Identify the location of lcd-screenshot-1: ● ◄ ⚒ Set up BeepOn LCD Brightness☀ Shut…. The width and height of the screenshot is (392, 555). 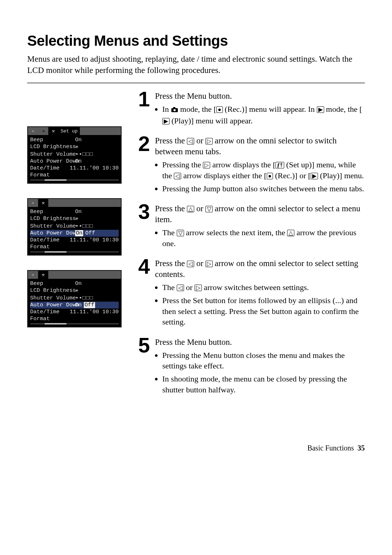
(74, 155).